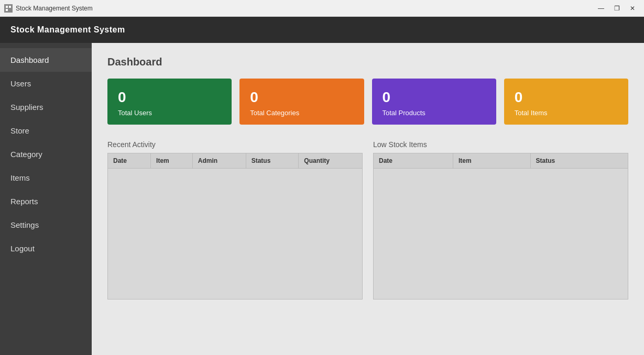  Describe the element at coordinates (170, 113) in the screenshot. I see `stat-label-users: Total Users` at that location.